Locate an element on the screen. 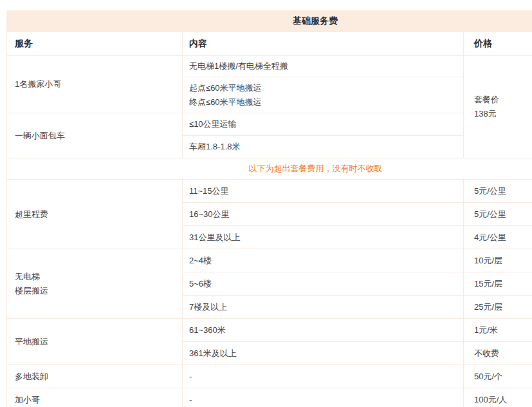 The image size is (532, 407). service-cell-stairs: 无电梯 楼层搬运 is located at coordinates (95, 284).